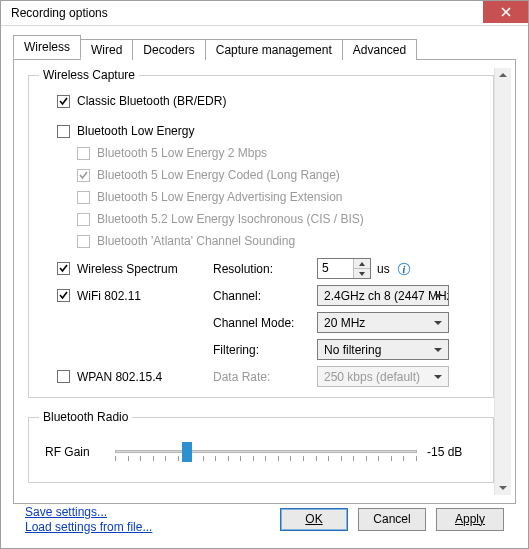  What do you see at coordinates (383, 350) in the screenshot?
I see `combo-filtering: No filtering` at bounding box center [383, 350].